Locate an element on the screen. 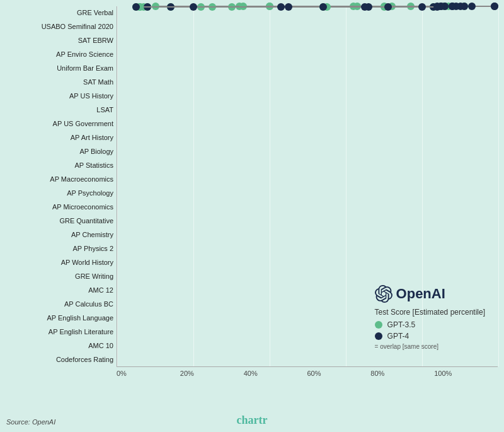  y-label-15: GRE Quantitative is located at coordinates (60, 221).